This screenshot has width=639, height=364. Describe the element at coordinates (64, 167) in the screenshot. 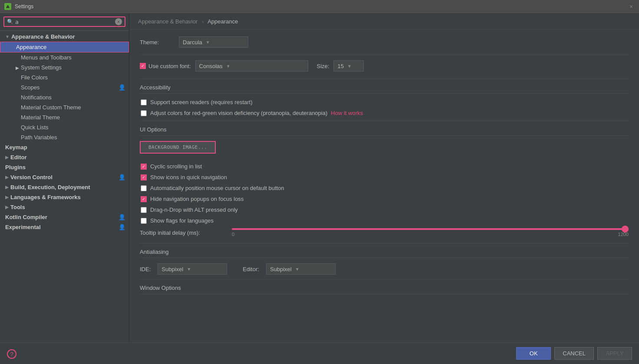

I see `sidebar-item-plugins: Plugins` at that location.